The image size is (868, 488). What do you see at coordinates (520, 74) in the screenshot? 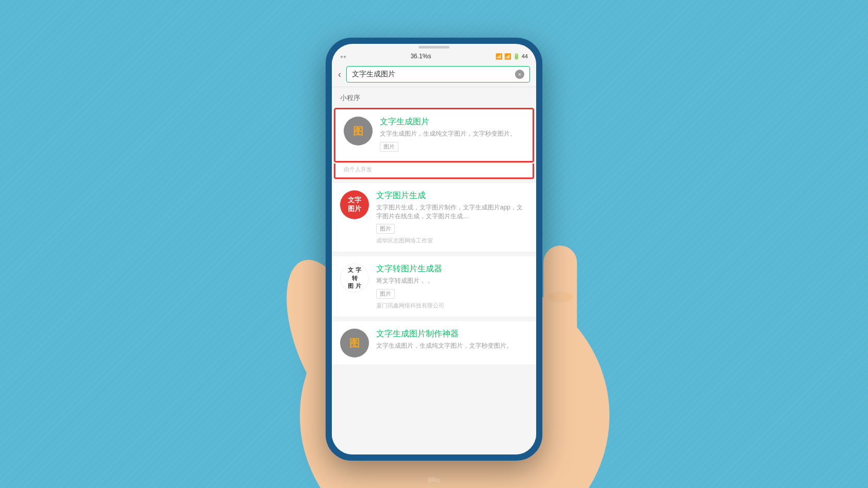
I see `clear-icon: ×` at bounding box center [520, 74].